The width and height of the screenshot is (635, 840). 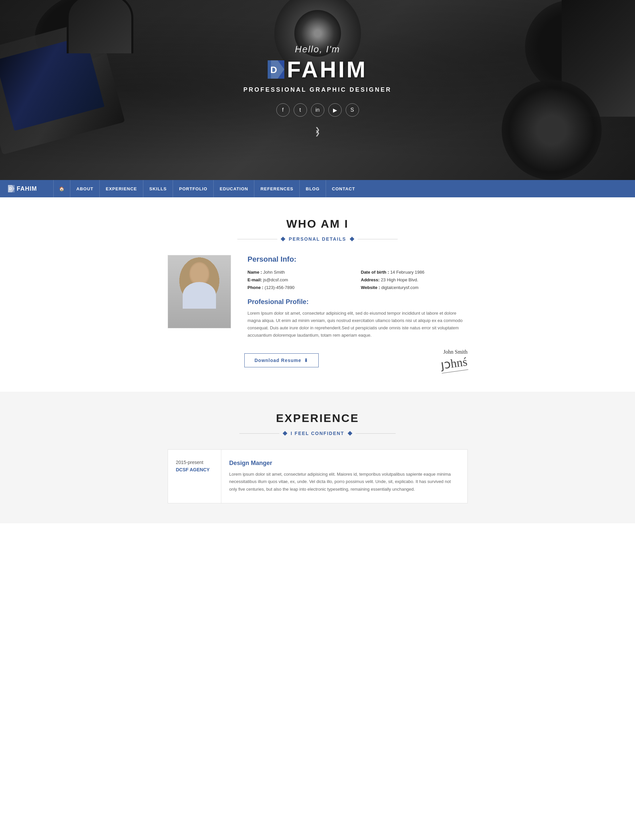 I want to click on navbar-brand-name: FAHIM, so click(x=27, y=189).